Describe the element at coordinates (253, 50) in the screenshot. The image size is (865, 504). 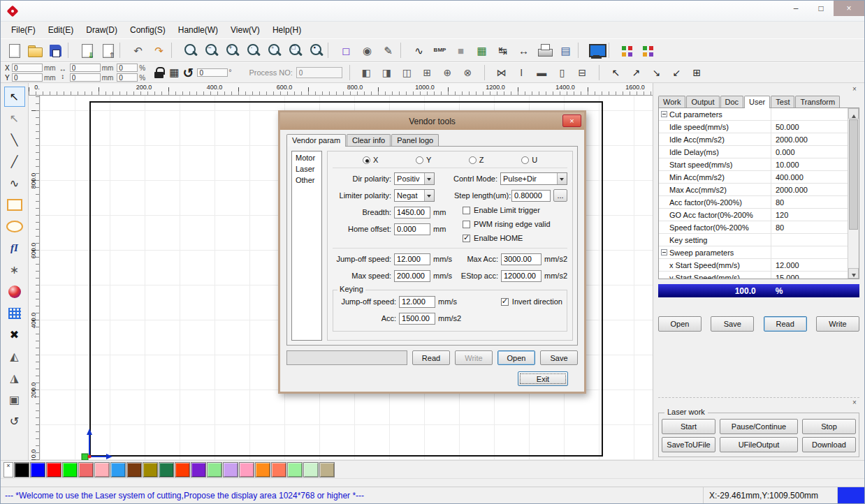
I see `zoom-point-icon: ·` at that location.